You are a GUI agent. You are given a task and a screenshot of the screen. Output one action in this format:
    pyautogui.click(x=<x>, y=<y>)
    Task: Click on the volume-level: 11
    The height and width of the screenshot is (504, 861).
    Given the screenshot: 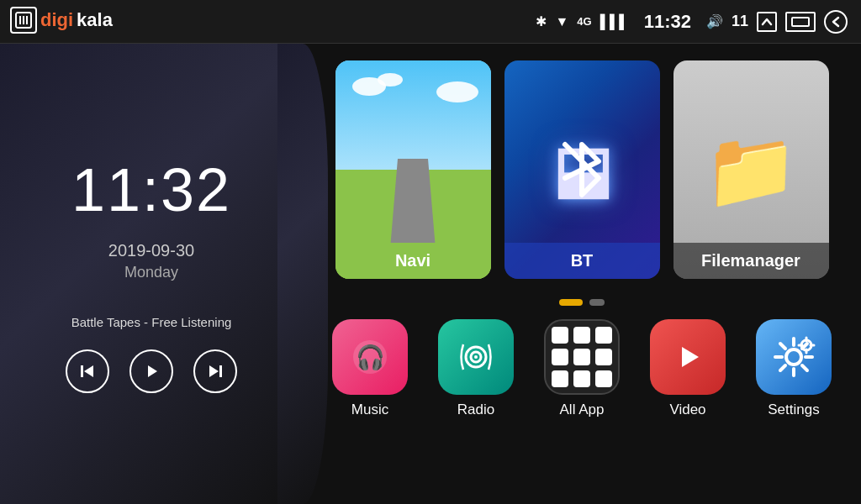 What is the action you would take?
    pyautogui.click(x=740, y=22)
    